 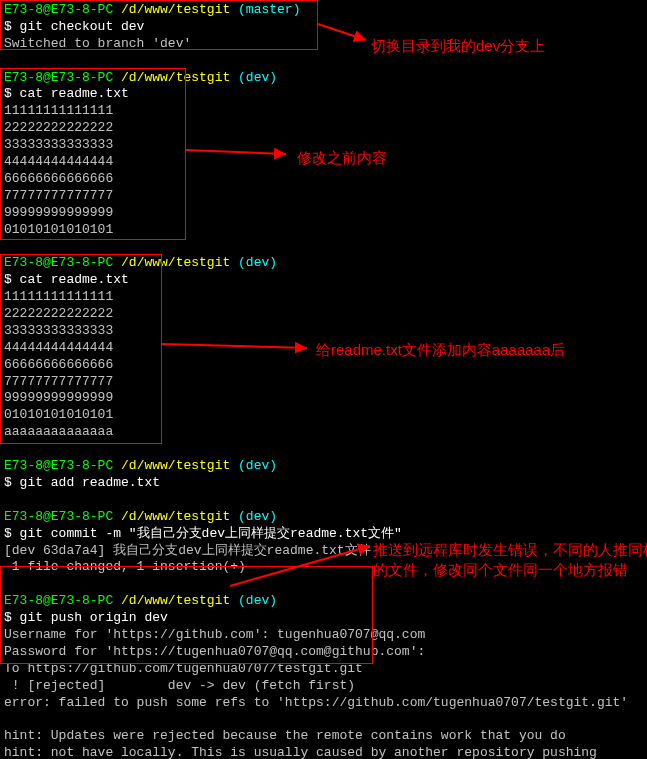 What do you see at coordinates (324, 618) in the screenshot?
I see `command-line: $ git push origin dev` at bounding box center [324, 618].